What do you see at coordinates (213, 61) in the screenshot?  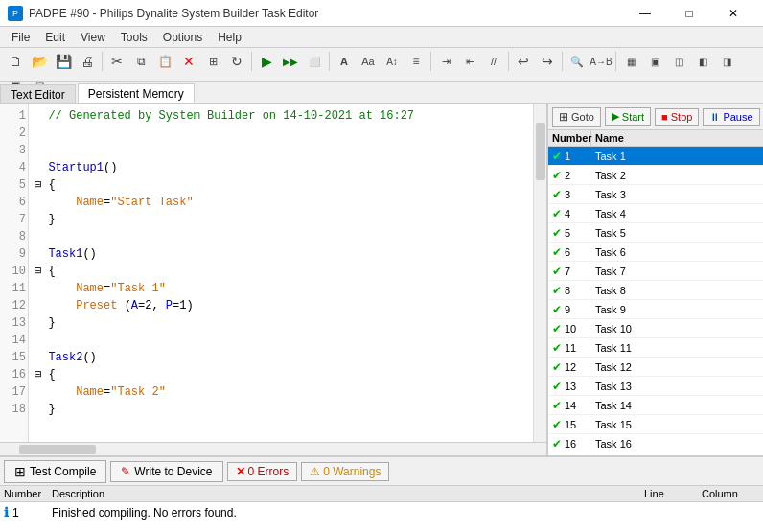 I see `tb-properties: ⊞` at bounding box center [213, 61].